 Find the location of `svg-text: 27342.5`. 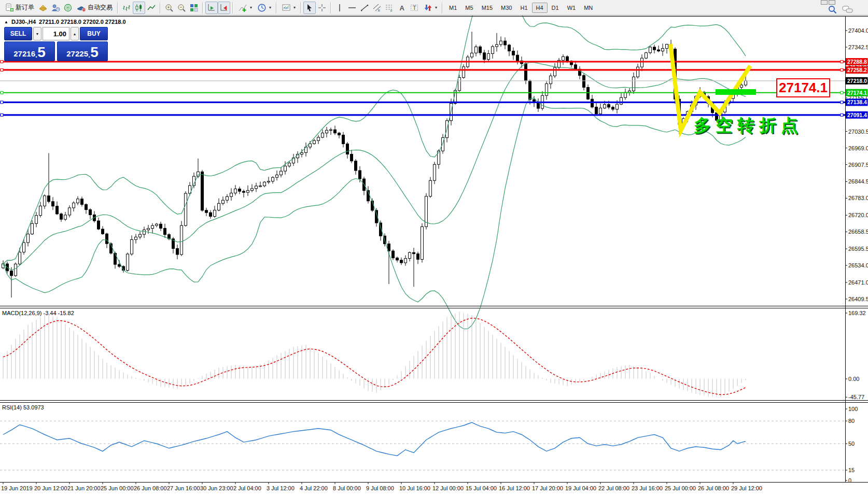

svg-text: 27342.5 is located at coordinates (858, 47).